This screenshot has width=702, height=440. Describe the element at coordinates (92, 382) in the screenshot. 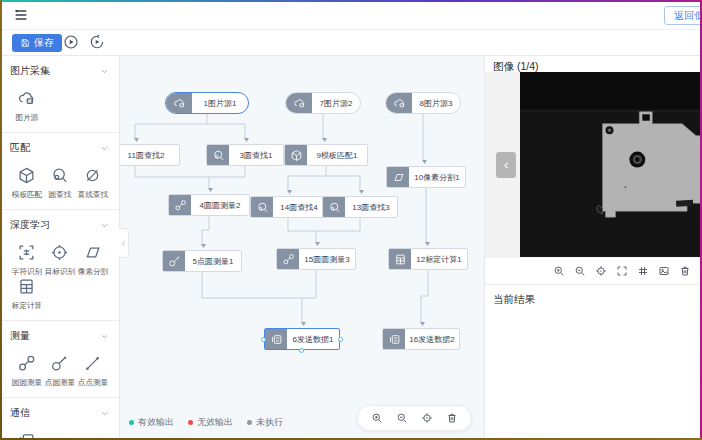

I see `sidebar-item-label: 点点测量` at that location.